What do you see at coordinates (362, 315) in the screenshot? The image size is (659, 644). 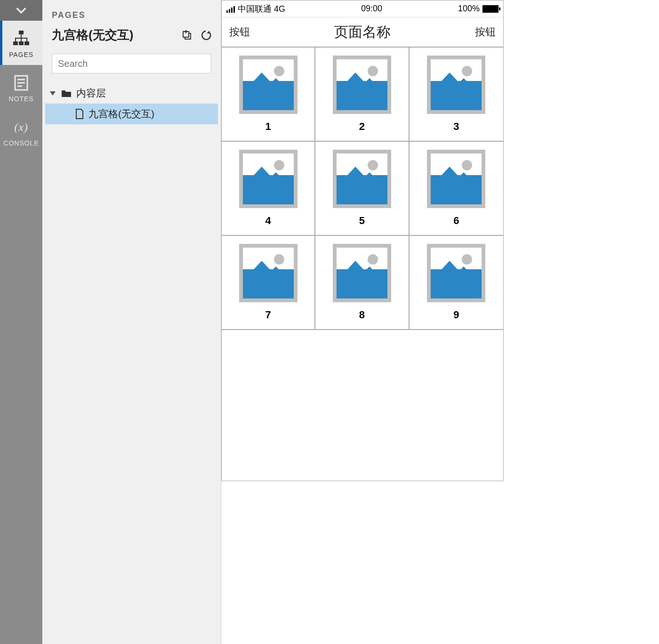 I see `cell-label: 8` at bounding box center [362, 315].